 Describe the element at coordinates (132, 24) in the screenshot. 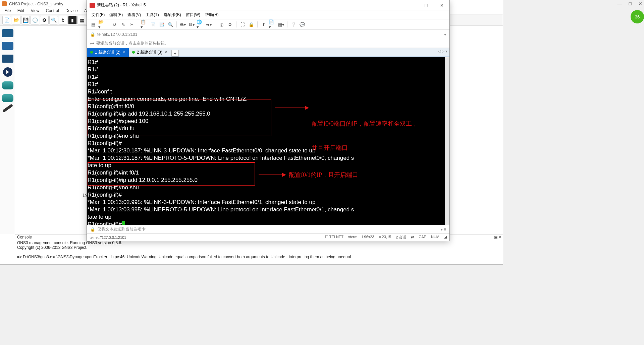

I see `tb-prop-icon: ✂` at that location.